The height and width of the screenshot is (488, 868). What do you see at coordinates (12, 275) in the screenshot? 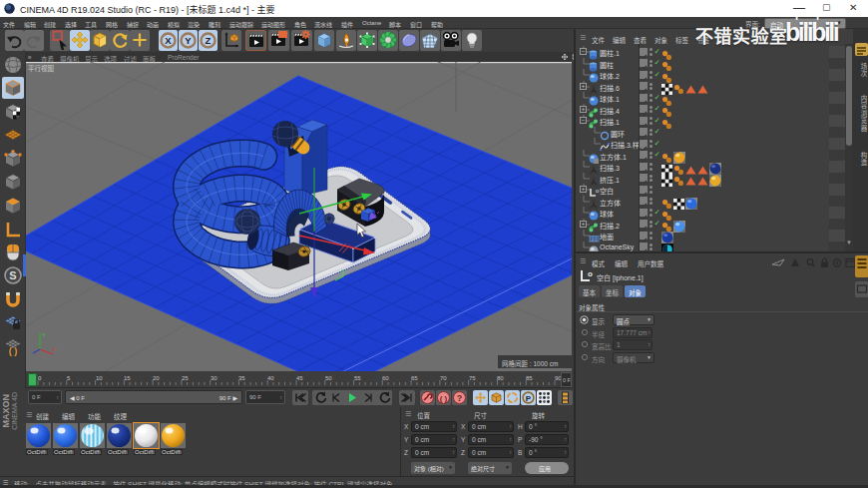
I see `svg-text: S` at bounding box center [12, 275].